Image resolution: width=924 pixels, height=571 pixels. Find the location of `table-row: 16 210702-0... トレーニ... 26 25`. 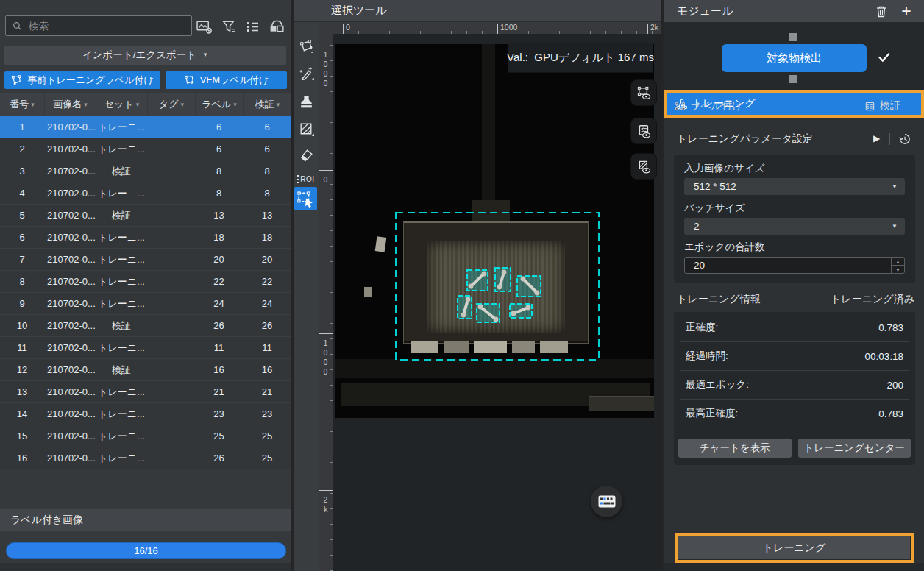

table-row: 16 210702-0... トレーニ... 26 25 is located at coordinates (146, 458).